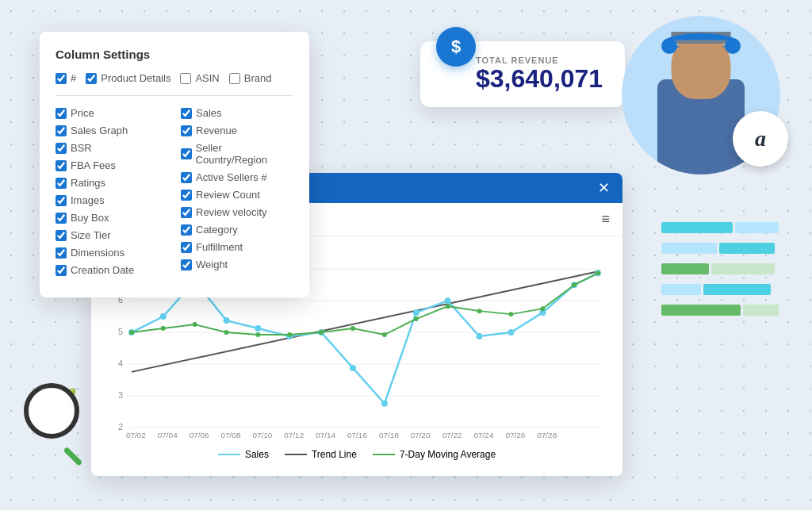 This screenshot has width=812, height=510. I want to click on checkbox-sales-graph: Sales Graph, so click(112, 130).